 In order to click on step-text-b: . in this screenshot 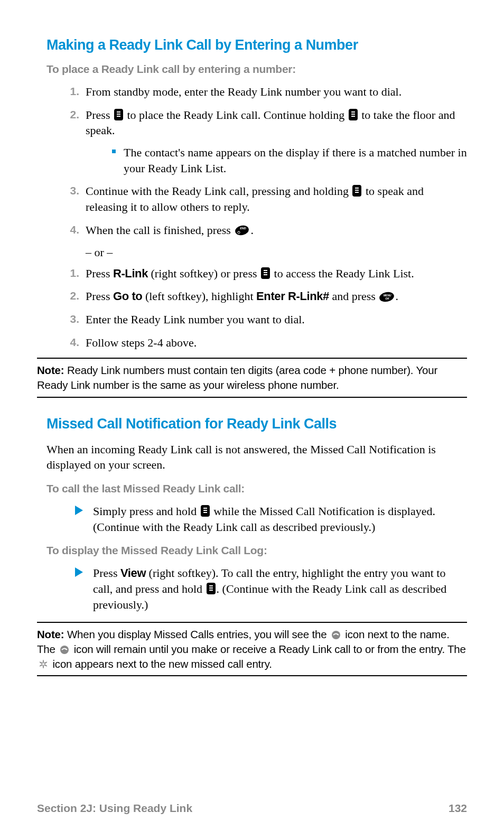, I will do `click(252, 230)`.